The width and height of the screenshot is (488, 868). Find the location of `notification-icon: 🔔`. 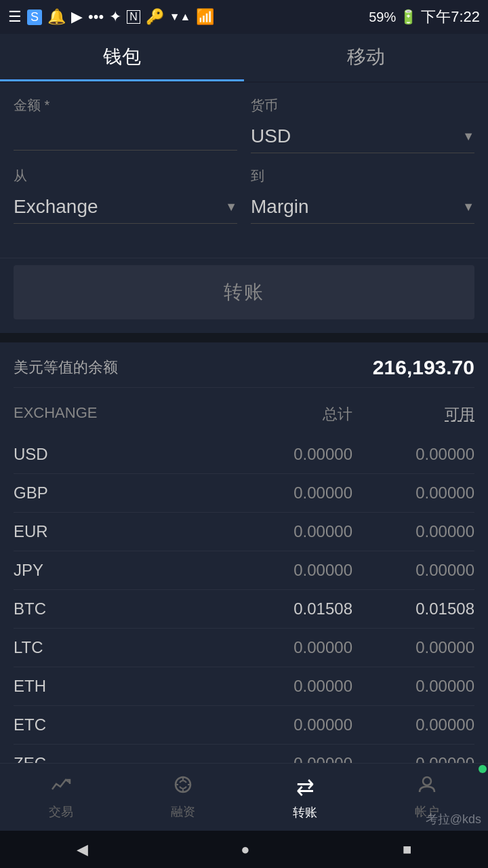

notification-icon: 🔔 is located at coordinates (57, 17).